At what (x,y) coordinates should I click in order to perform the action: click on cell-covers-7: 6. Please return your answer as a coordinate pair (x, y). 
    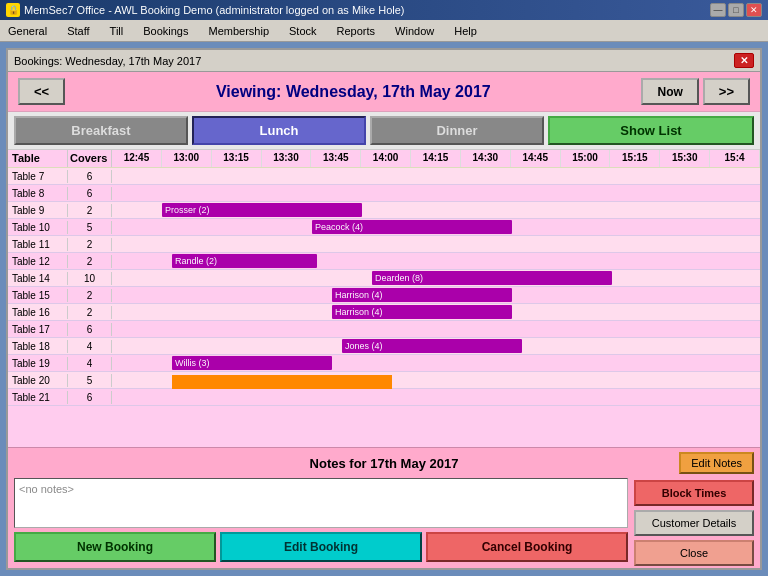
    Looking at the image, I should click on (90, 176).